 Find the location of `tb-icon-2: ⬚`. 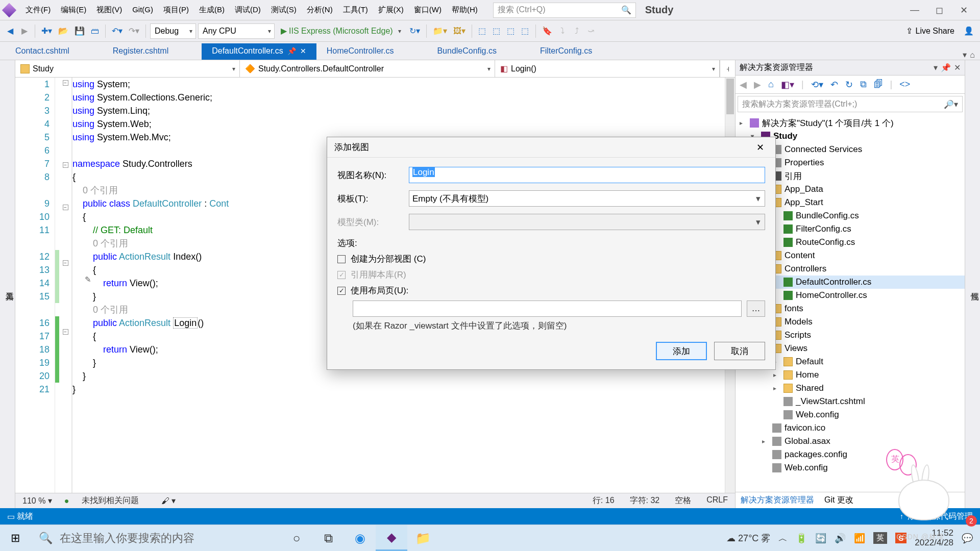

tb-icon-2: ⬚ is located at coordinates (497, 31).